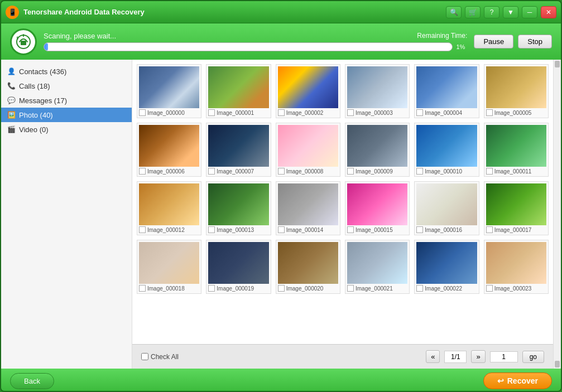 This screenshot has width=562, height=392. What do you see at coordinates (308, 91) in the screenshot?
I see `image-item-2: Image_000002` at bounding box center [308, 91].